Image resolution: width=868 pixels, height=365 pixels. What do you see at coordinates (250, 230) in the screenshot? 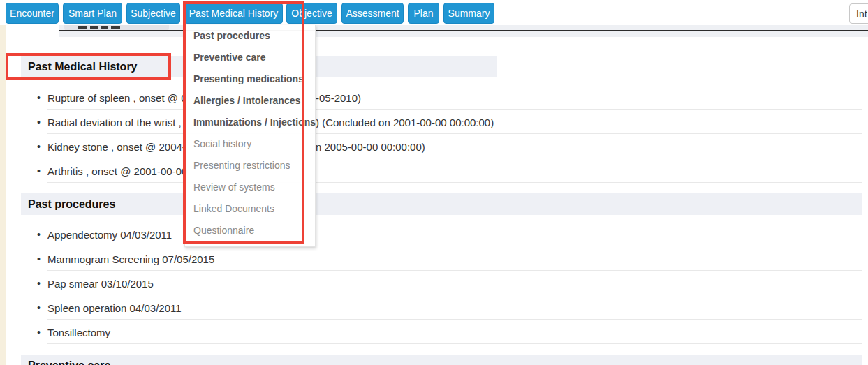
I see `dropdown-item-questionnaire: Questionnaire` at bounding box center [250, 230].